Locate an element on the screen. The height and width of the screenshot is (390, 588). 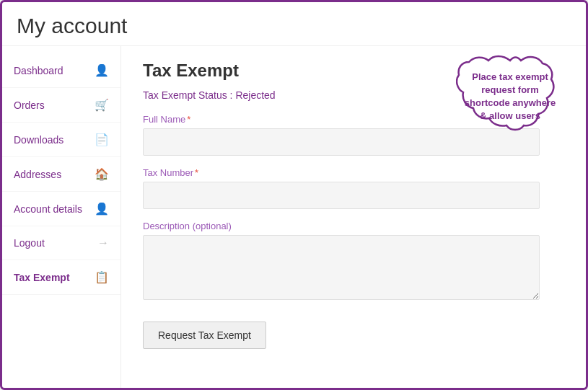
sidebar-item-downloads: Downloads 📄 is located at coordinates (61, 140).